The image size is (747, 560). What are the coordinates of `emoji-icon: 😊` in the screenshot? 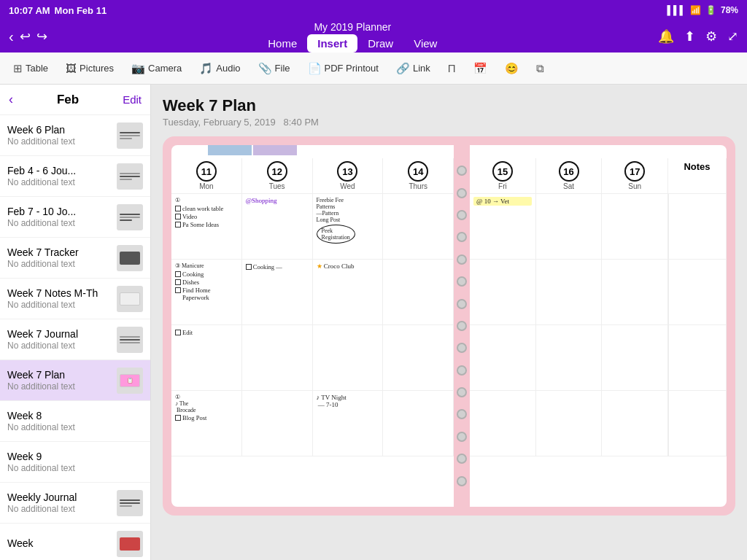 It's located at (512, 69).